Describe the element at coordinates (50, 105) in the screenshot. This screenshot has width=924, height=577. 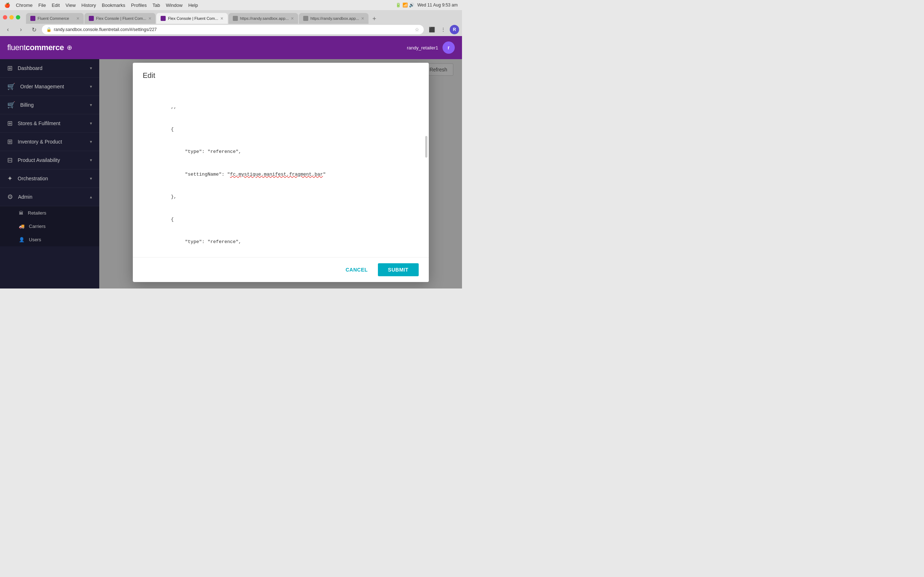
I see `sidebar-item-billing: 🛒 Billing ▾` at that location.